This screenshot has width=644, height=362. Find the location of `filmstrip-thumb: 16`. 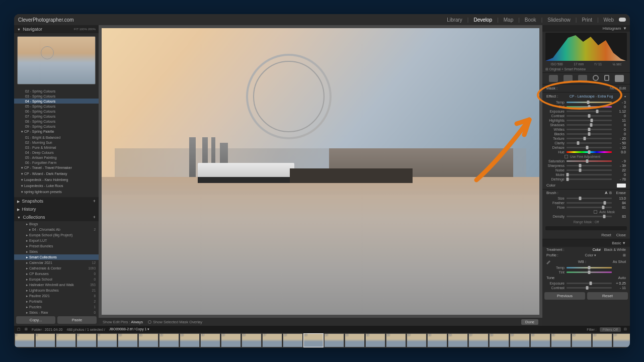

filmstrip-thumb: 16 is located at coordinates (252, 340).